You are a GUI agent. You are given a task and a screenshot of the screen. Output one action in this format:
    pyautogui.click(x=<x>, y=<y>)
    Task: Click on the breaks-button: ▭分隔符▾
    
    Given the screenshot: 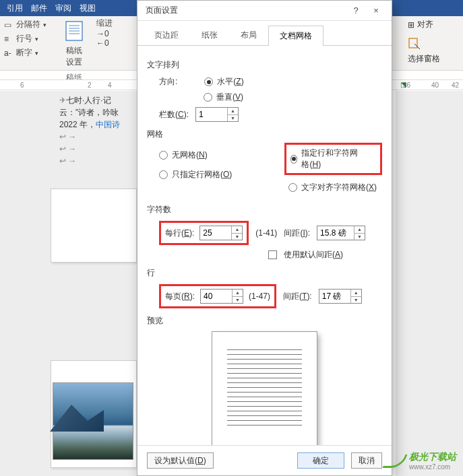 What is the action you would take?
    pyautogui.click(x=28, y=24)
    